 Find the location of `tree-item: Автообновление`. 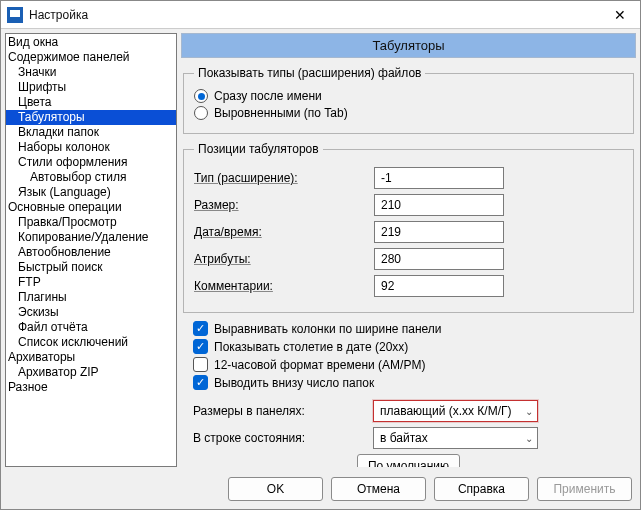

tree-item: Автообновление is located at coordinates (91, 252).